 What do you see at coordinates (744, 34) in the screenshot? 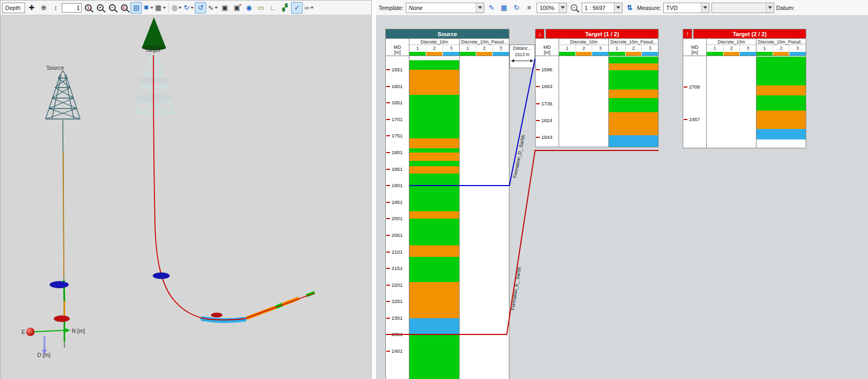
I see `target2-track-header: ↑ Target (2 / 2)` at bounding box center [744, 34].